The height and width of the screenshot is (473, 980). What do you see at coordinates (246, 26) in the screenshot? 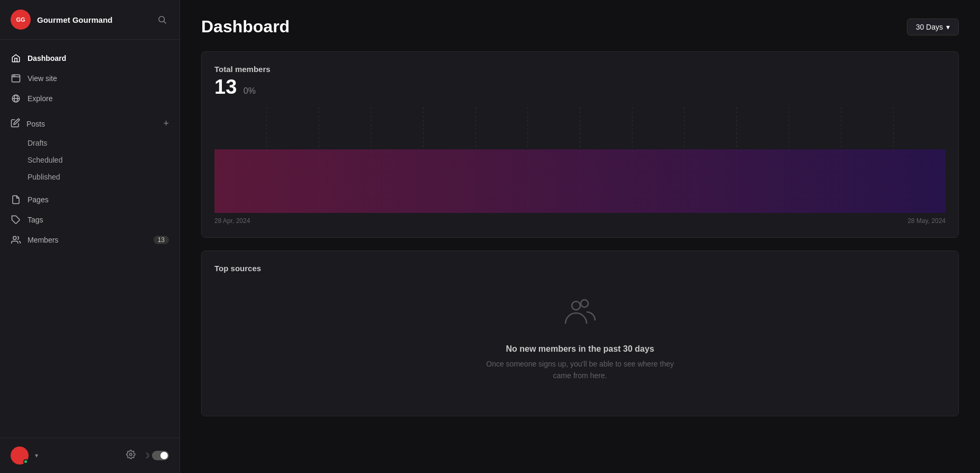
I see `page-title: Dashboard` at bounding box center [246, 26].